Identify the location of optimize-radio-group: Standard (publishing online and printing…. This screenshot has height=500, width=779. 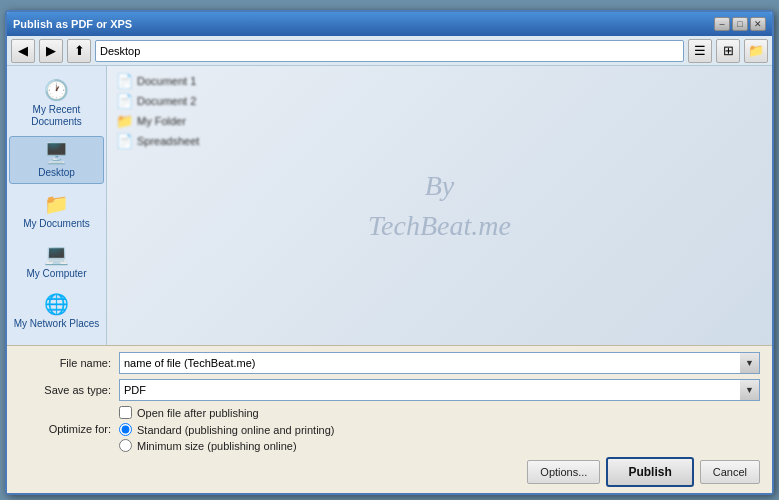
(227, 438).